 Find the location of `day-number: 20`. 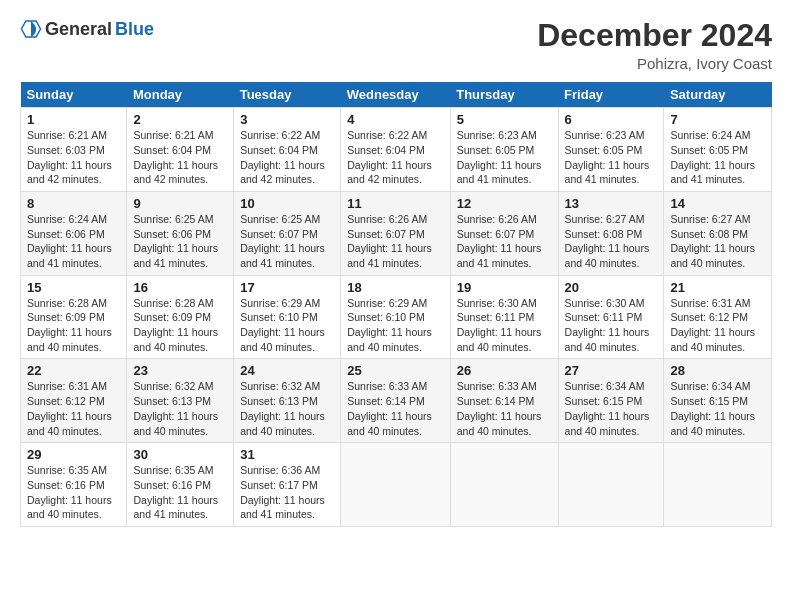

day-number: 20 is located at coordinates (612, 288).